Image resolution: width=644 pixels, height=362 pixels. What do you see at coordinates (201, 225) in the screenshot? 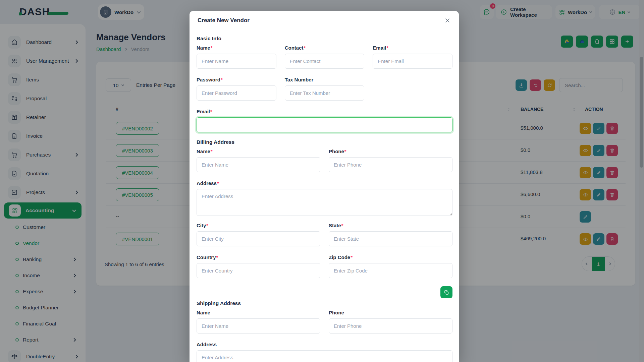
I see `field-label: City` at bounding box center [201, 225].